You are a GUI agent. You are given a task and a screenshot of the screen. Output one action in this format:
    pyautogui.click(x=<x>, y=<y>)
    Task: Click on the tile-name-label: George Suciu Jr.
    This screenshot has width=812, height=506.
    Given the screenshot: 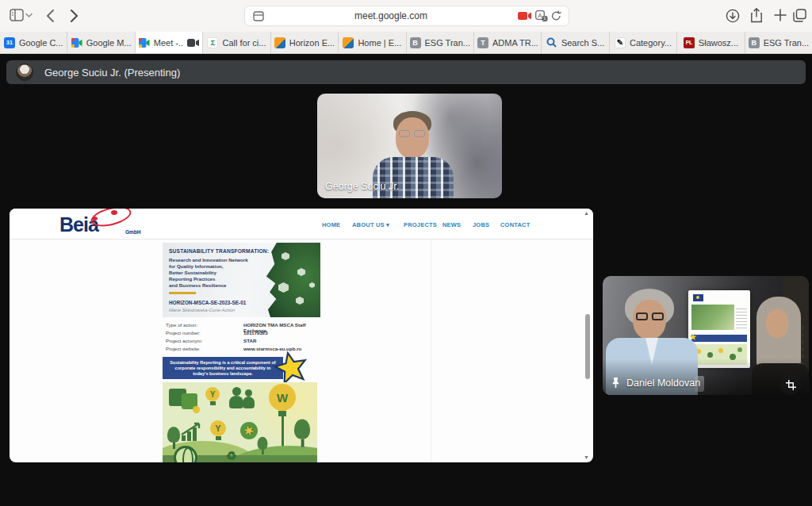 What is the action you would take?
    pyautogui.click(x=362, y=186)
    